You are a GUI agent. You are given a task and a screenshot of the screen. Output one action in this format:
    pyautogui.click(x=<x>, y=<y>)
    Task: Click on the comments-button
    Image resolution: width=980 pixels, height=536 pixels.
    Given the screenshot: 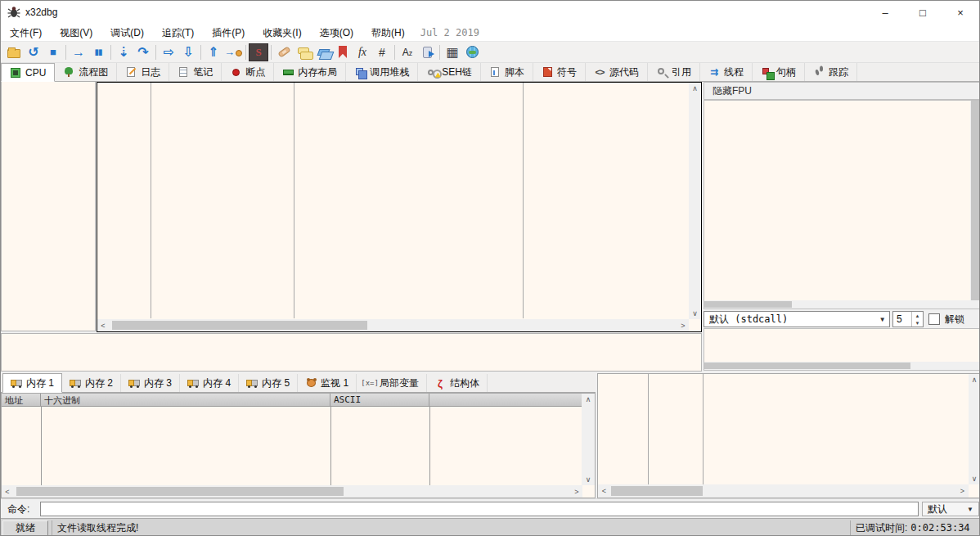 What is the action you would take?
    pyautogui.click(x=303, y=52)
    